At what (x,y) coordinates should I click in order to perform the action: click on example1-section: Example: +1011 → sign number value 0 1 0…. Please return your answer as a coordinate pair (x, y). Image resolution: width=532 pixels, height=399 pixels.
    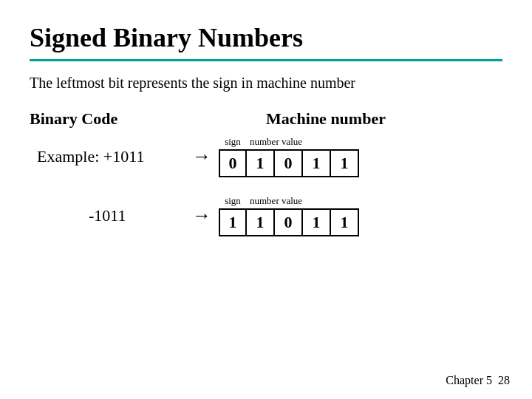
    Looking at the image, I should click on (270, 157).